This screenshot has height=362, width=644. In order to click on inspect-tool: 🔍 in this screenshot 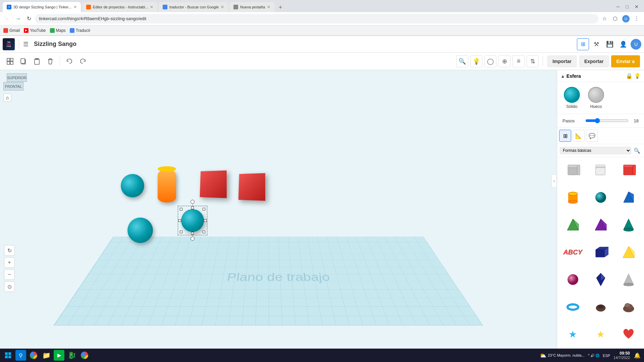, I will do `click(462, 61)`.